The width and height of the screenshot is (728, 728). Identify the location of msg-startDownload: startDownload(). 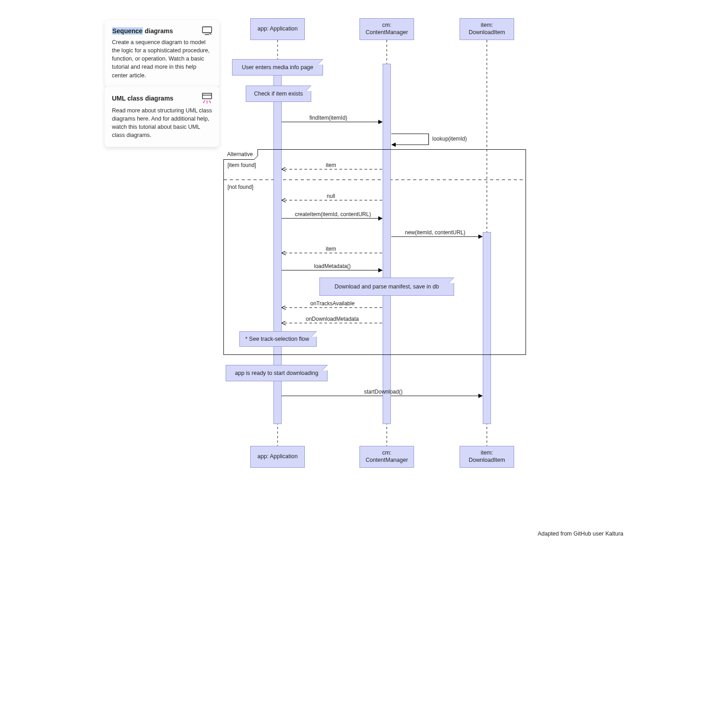
(383, 392).